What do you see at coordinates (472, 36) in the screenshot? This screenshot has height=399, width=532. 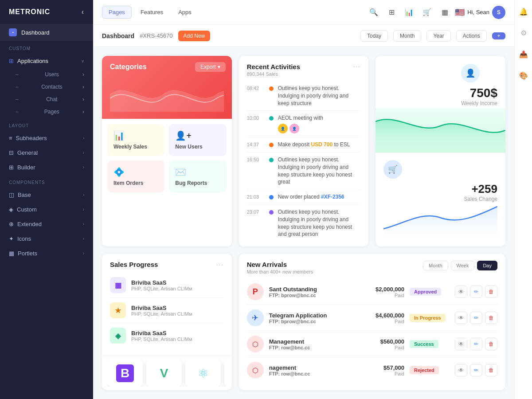 I see `actions-button: Actions` at bounding box center [472, 36].